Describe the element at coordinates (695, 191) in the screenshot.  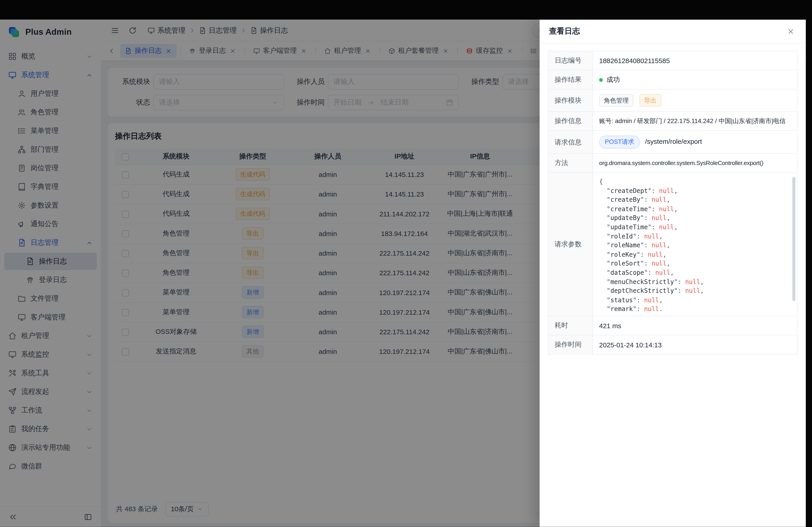
I see `json-line: "createDept": null,` at that location.